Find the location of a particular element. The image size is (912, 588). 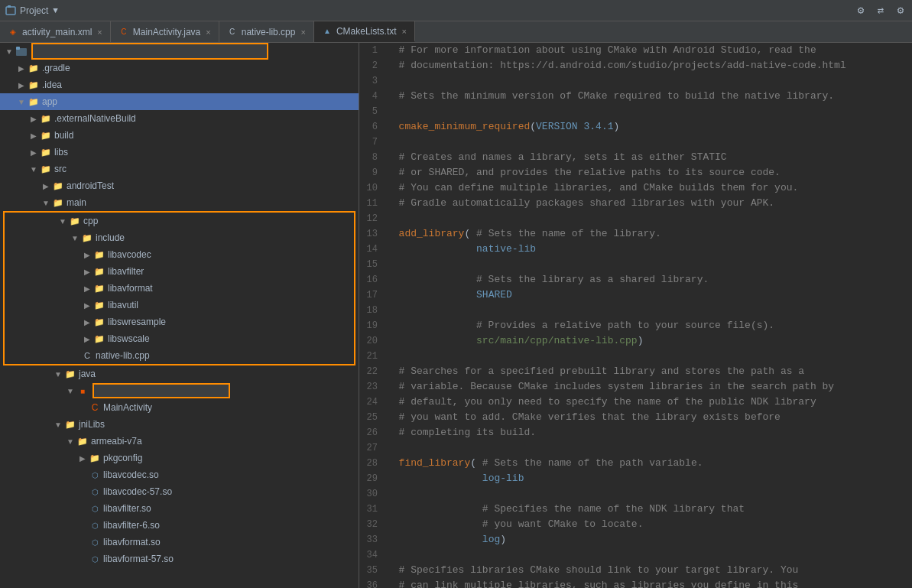

tab-close-main-activity: × is located at coordinates (208, 32).